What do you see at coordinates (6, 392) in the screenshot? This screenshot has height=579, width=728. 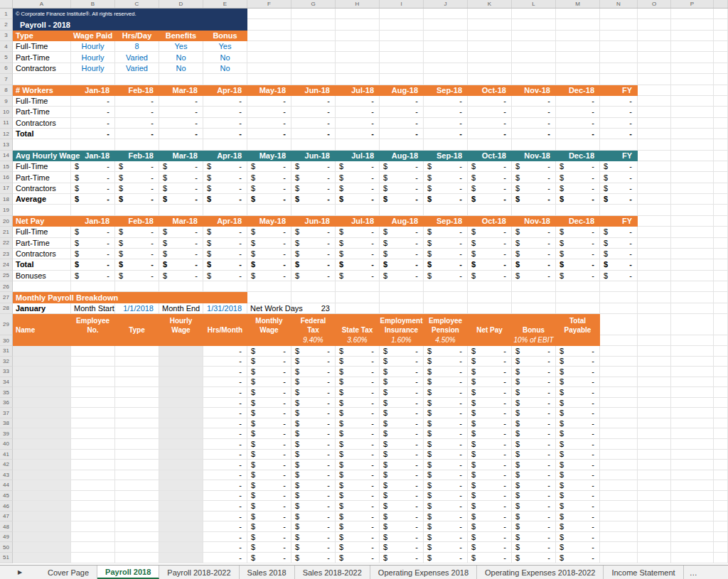 I see `row-header: 35` at bounding box center [6, 392].